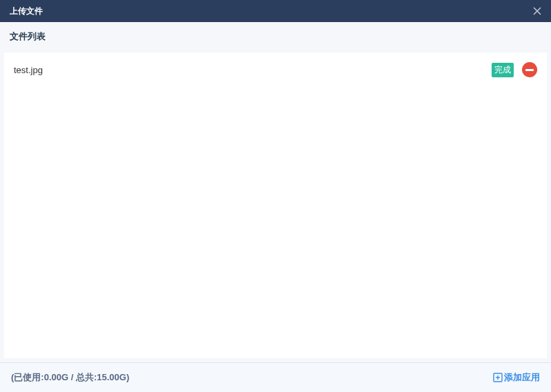 The width and height of the screenshot is (551, 392). Describe the element at coordinates (503, 70) in the screenshot. I see `status-badge: 完成` at that location.